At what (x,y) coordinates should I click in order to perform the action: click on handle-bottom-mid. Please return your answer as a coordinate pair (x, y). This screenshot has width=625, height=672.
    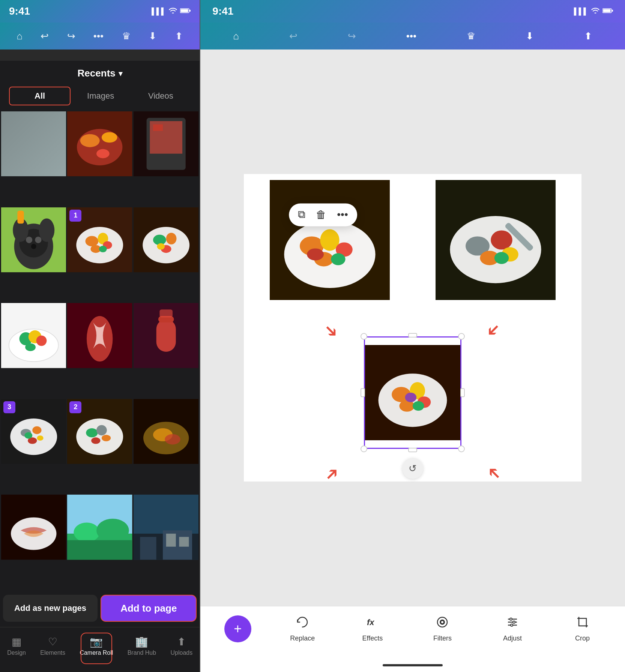
    Looking at the image, I should click on (413, 450).